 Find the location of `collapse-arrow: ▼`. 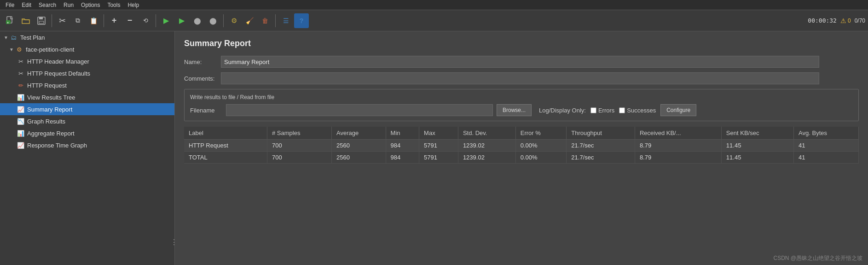

collapse-arrow: ▼ is located at coordinates (6, 38).